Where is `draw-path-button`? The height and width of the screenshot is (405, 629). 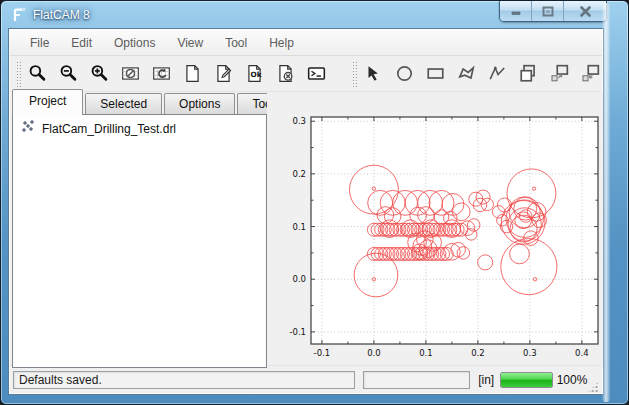 draw-path-button is located at coordinates (497, 74).